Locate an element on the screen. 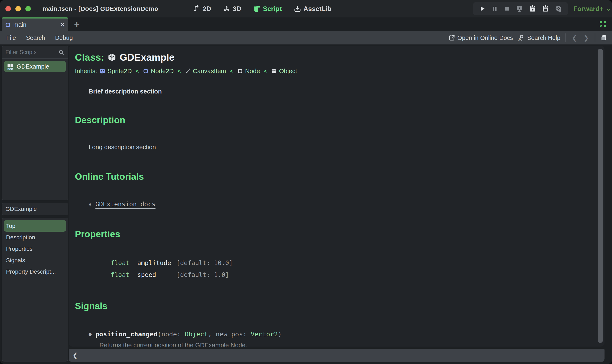 The image size is (612, 364). property-name-speed: speed is located at coordinates (157, 275).